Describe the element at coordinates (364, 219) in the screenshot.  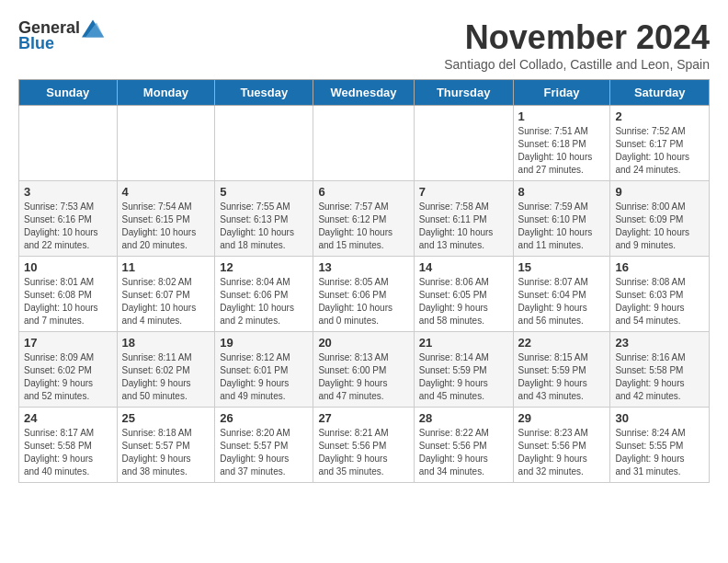
I see `calendar-week-2: 3Sunrise: 7:53 AM Sunset: 6:16 PM Daylig…` at that location.